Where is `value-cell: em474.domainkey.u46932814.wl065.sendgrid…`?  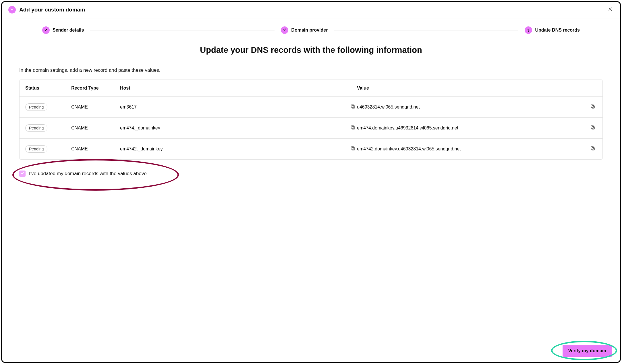 value-cell: em474.domainkey.u46932814.wl065.sendgrid… is located at coordinates (468, 128).